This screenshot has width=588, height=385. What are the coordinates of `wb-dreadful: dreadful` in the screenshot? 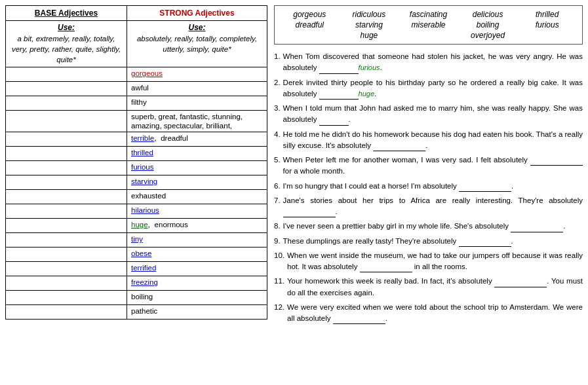 It's located at (309, 25).